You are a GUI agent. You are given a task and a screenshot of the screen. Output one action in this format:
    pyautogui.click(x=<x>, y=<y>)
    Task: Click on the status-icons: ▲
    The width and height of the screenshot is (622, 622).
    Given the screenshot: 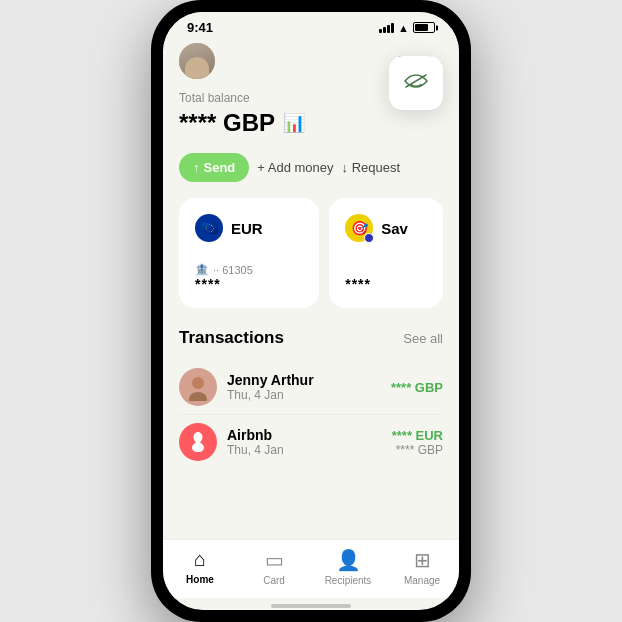 What is the action you would take?
    pyautogui.click(x=407, y=28)
    